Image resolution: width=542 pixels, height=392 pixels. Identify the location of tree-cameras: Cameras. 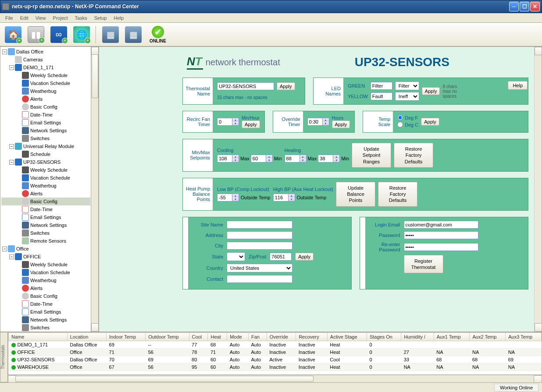
(46, 60).